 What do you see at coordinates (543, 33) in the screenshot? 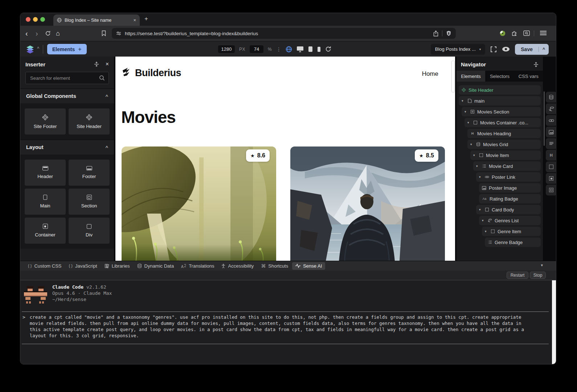
I see `menu-hamburger-icon` at bounding box center [543, 33].